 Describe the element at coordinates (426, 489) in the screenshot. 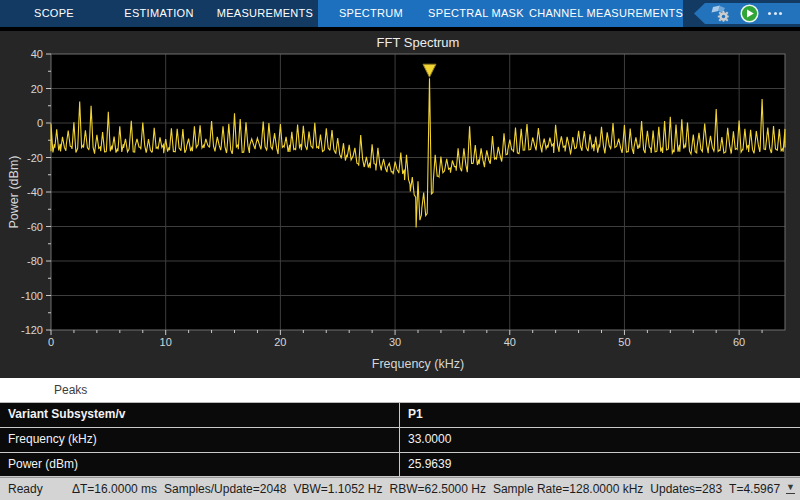

I see `status-stats: ΔT=16.0000 ms Samples/Update=2048 VBW=1.…` at that location.